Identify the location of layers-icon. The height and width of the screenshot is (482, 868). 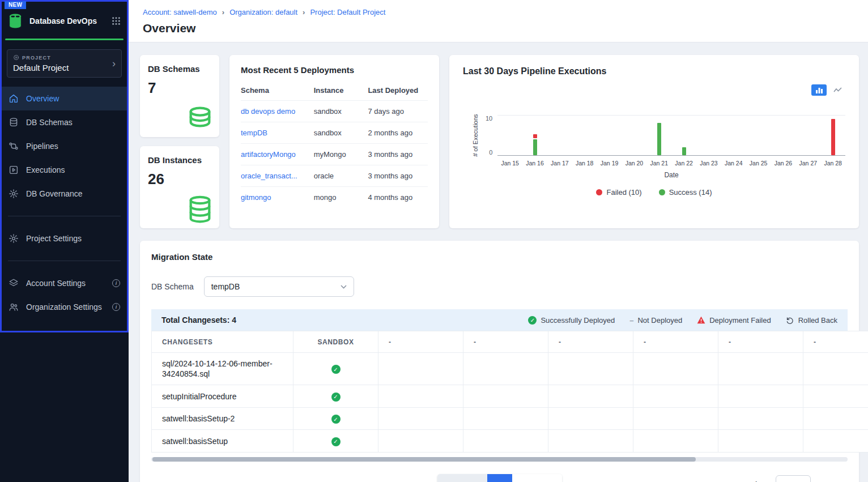
(14, 283).